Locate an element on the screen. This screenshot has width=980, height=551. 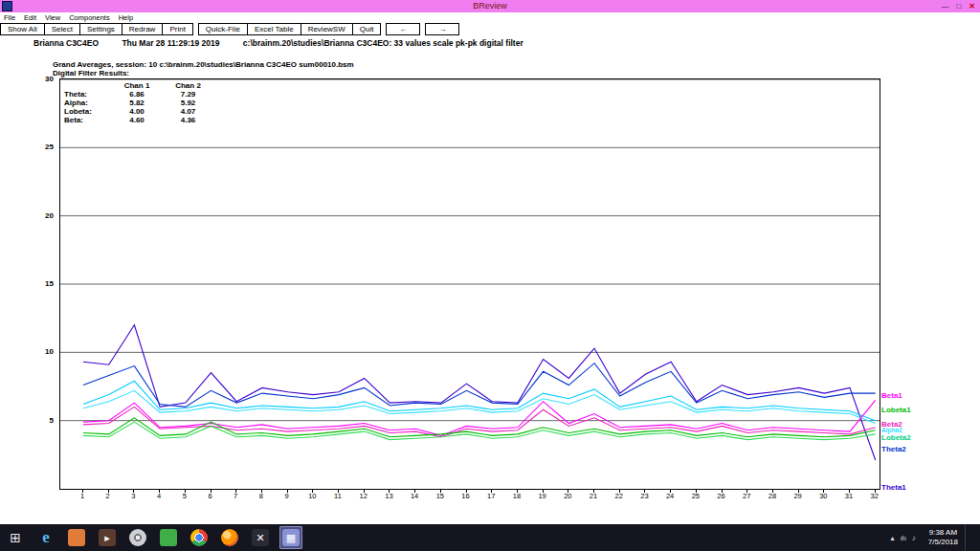
x-tick-8: 8 is located at coordinates (261, 496).